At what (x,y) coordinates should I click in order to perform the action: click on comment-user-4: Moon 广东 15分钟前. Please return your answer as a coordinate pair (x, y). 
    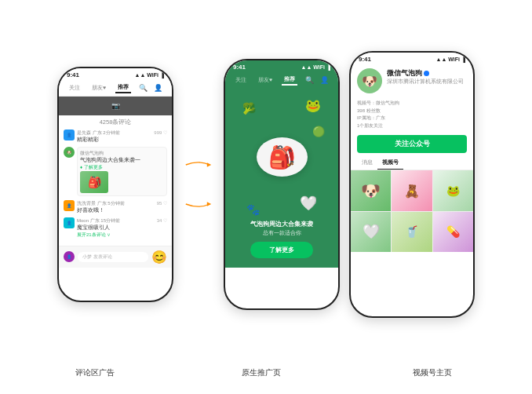
    Looking at the image, I should click on (116, 221).